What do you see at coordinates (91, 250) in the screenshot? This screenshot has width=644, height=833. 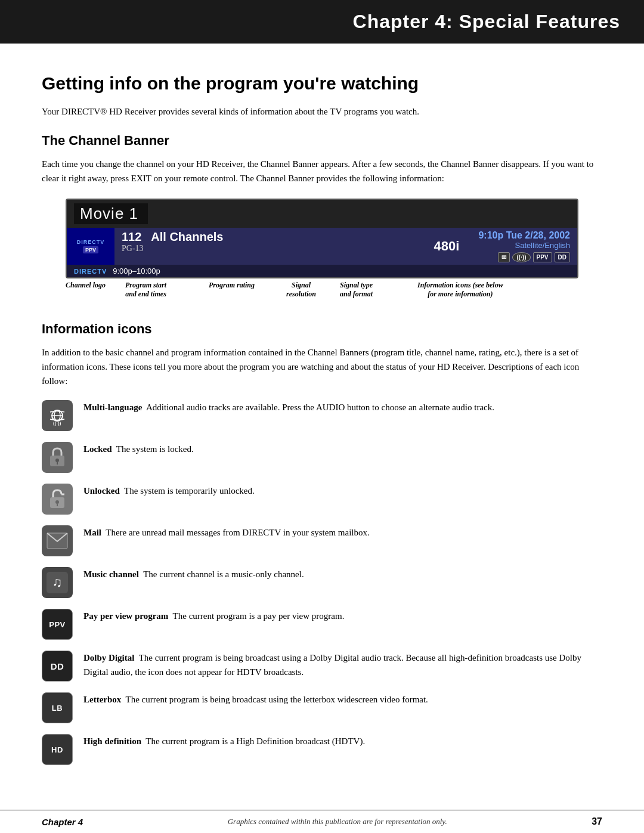 I see `ppv-tag: PPV` at bounding box center [91, 250].